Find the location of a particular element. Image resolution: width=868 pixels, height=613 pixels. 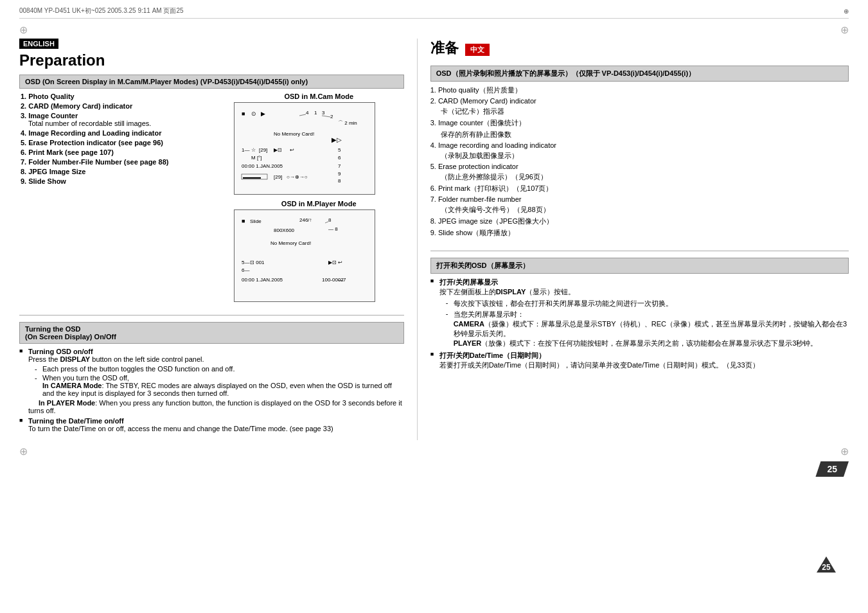

cn-list-item: 8. JPEG image size（JPEG图像大小） is located at coordinates (640, 221).